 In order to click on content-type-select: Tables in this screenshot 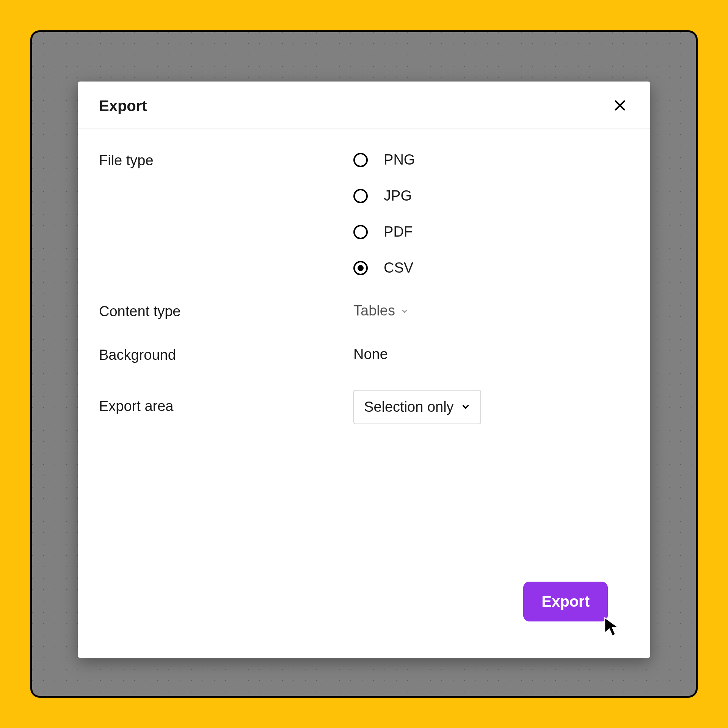, I will do `click(381, 311)`.